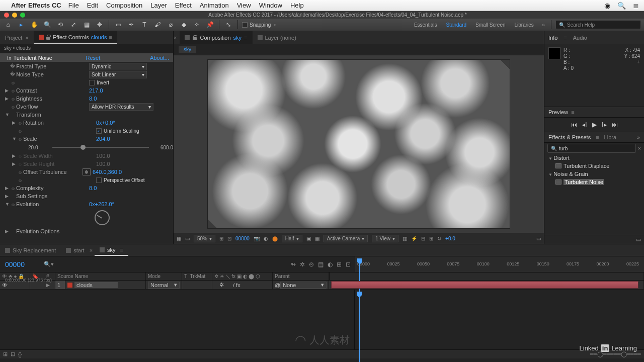 The width and height of the screenshot is (644, 362). I want to click on parent-pickwhip-icon: @, so click(278, 285).